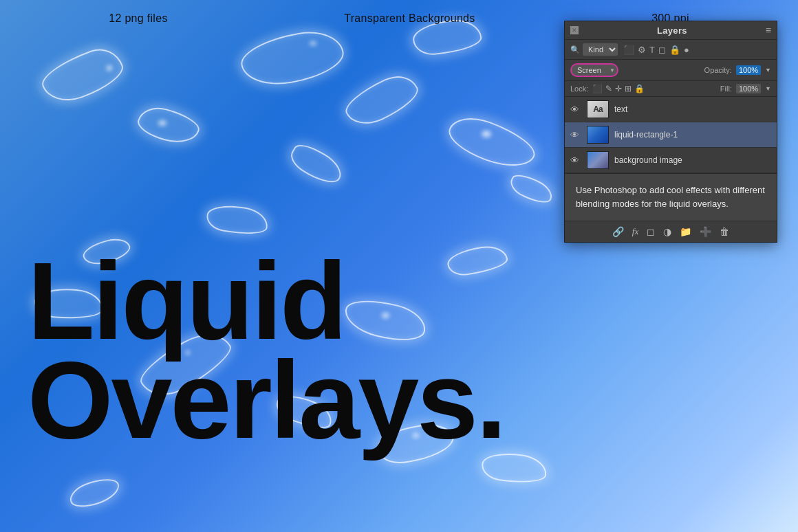 Image resolution: width=798 pixels, height=532 pixels. Describe the element at coordinates (618, 89) in the screenshot. I see `lock-transform-icon: ✛` at that location.